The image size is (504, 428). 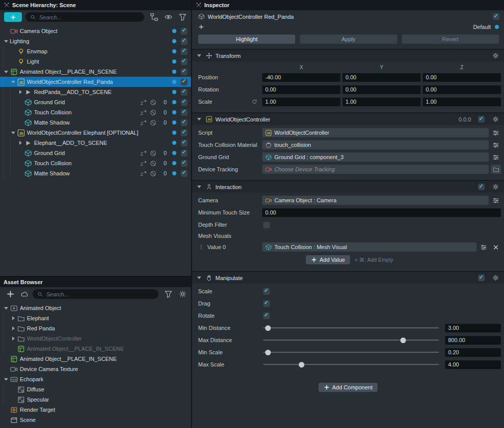 I want to click on remove-icon, so click(x=496, y=247).